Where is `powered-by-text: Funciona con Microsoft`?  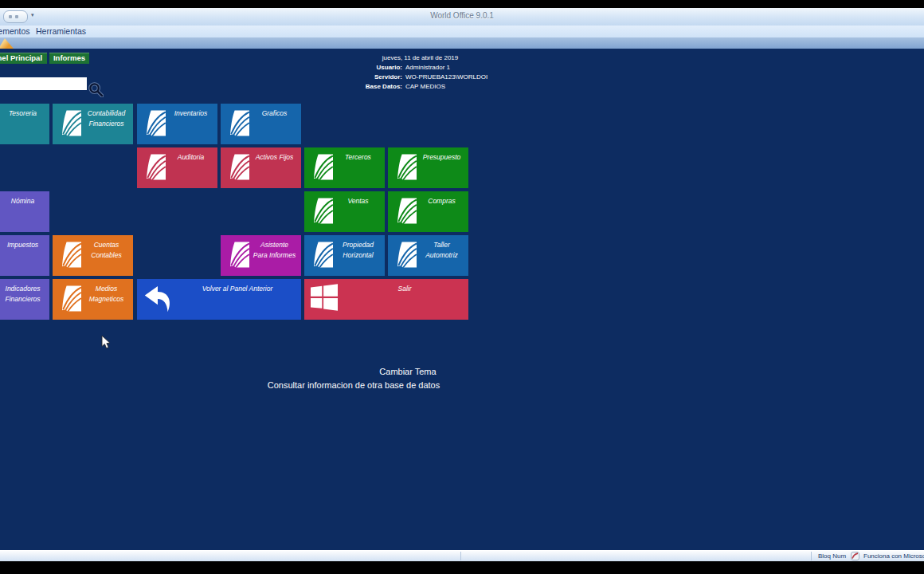
powered-by-text: Funciona con Microsoft is located at coordinates (894, 556).